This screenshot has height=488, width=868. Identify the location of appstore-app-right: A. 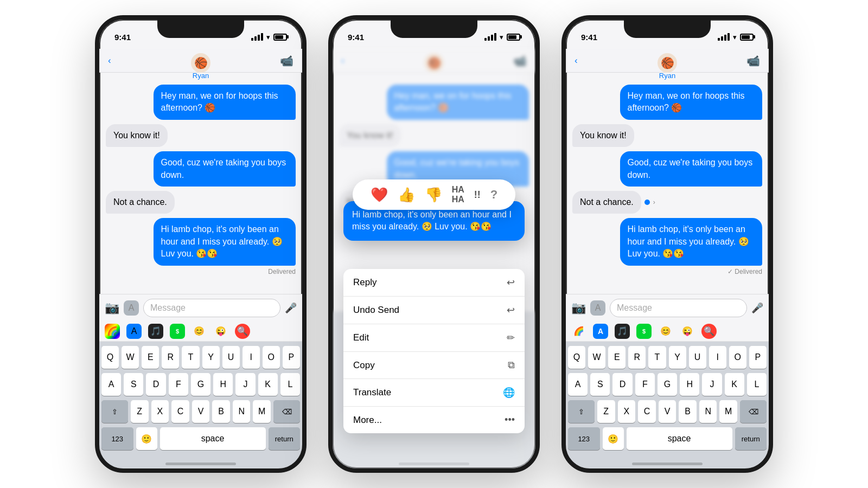
(601, 331).